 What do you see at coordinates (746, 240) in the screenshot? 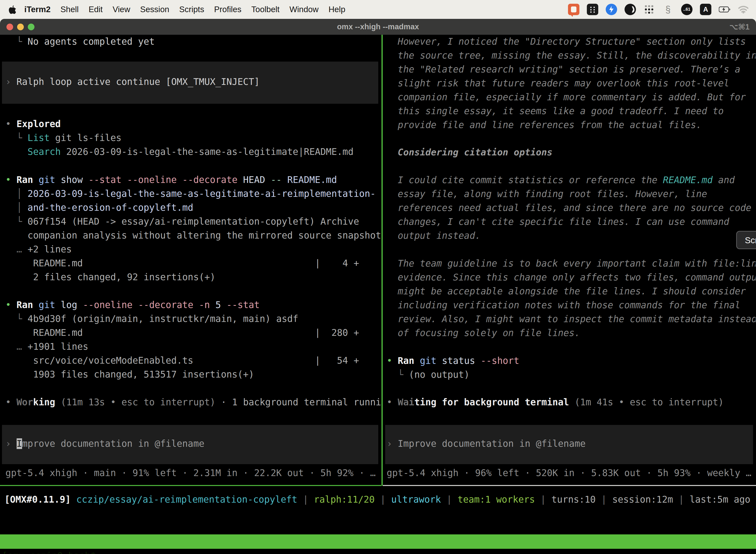
I see `screen-notification-overlay: Scre` at bounding box center [746, 240].